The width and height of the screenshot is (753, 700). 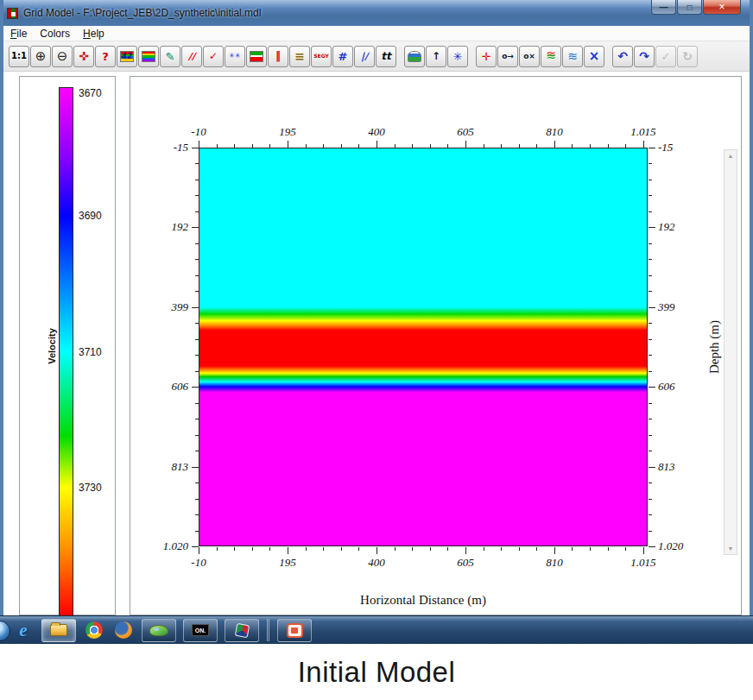 I want to click on taskbar-command-window: ON., so click(x=200, y=630).